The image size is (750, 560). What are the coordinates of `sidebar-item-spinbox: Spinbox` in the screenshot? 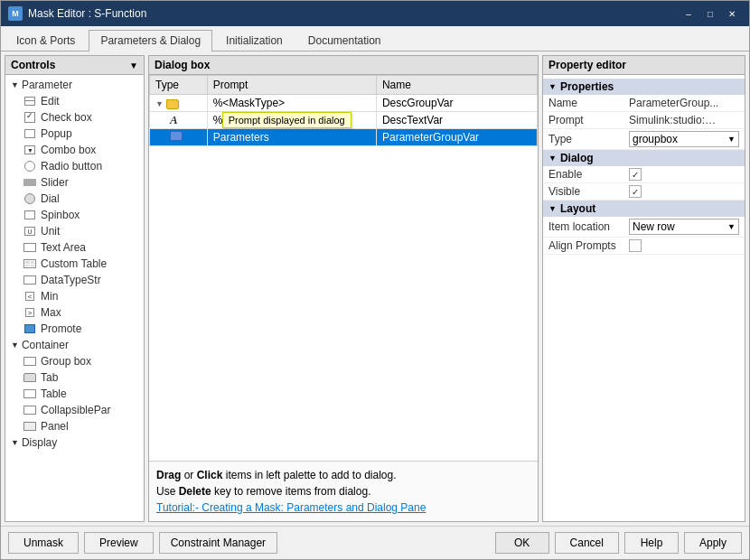 It's located at (74, 215).